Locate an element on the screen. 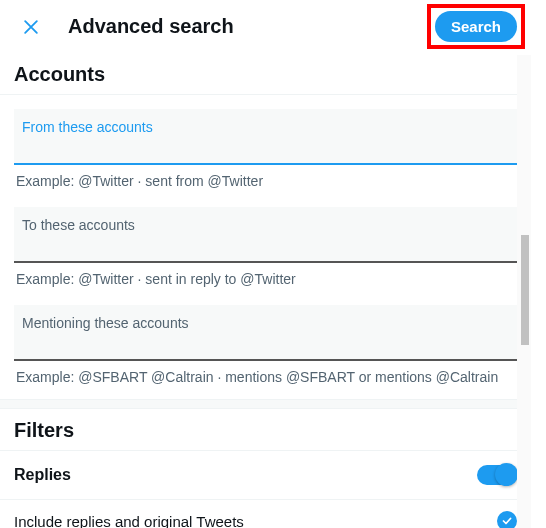 Image resolution: width=546 pixels, height=528 pixels. checkmark-icon is located at coordinates (507, 520).